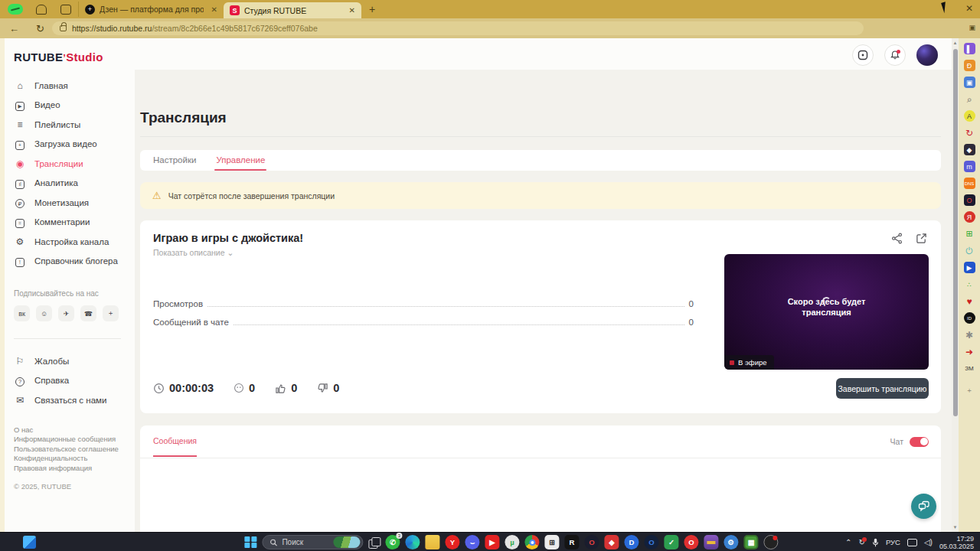 This screenshot has height=551, width=980. What do you see at coordinates (511, 542) in the screenshot?
I see `utorrent-icon: µ` at bounding box center [511, 542].